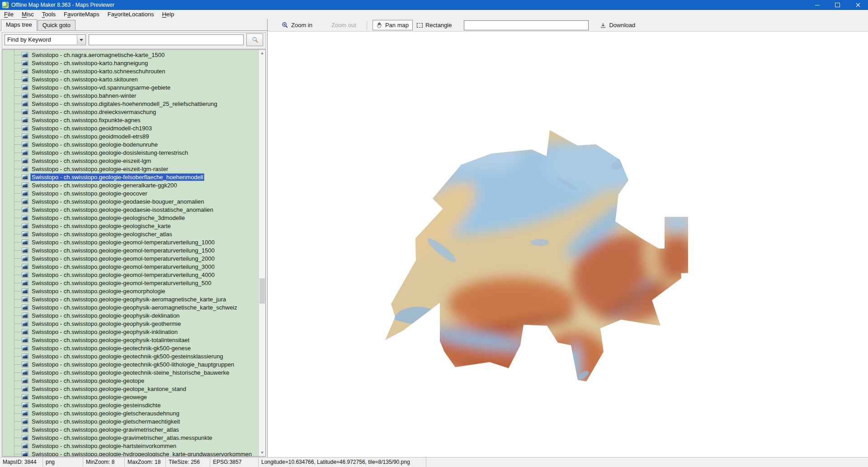 The width and height of the screenshot is (868, 467). What do you see at coordinates (344, 25) in the screenshot?
I see `zoom-out-button: Zoom out` at bounding box center [344, 25].